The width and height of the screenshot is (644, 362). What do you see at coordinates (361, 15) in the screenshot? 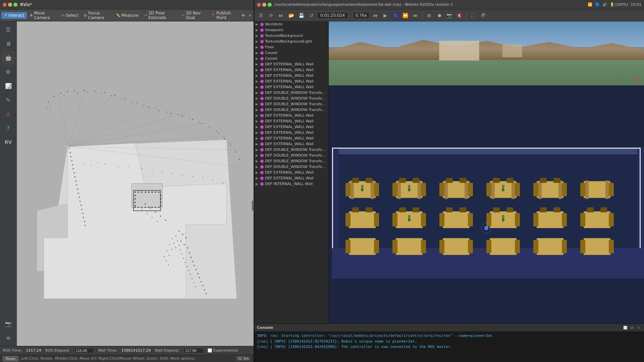
I see `wb-speed-display: 0.76x` at bounding box center [361, 15].